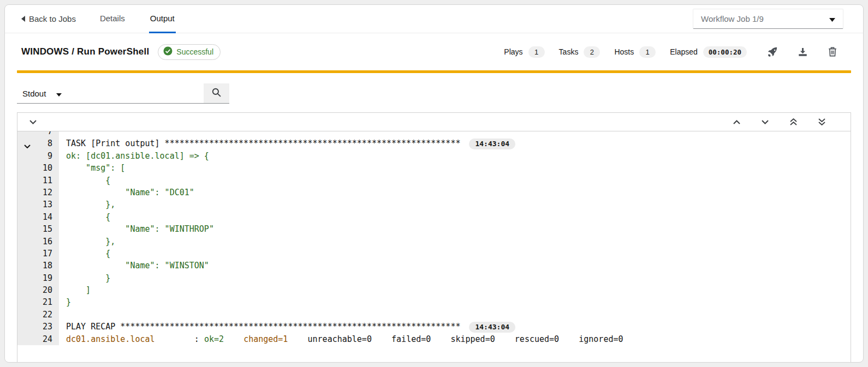  I want to click on line-text: "msg": [, so click(92, 168).